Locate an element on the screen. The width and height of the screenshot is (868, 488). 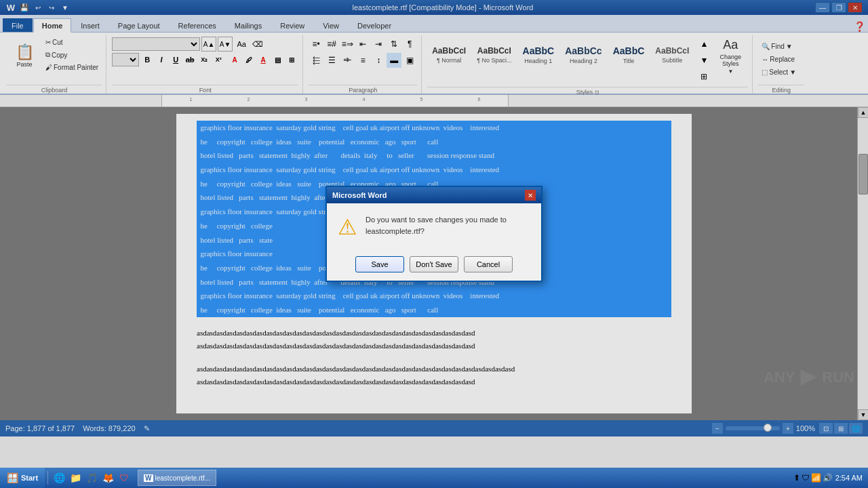
taskbar-right: ⬆ 🛡 📶 🔊 2:54 AM is located at coordinates (831, 478).